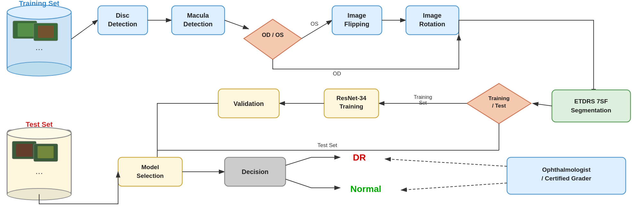  What do you see at coordinates (39, 38) in the screenshot?
I see `training-set-cylinder: Training Set ···` at bounding box center [39, 38].